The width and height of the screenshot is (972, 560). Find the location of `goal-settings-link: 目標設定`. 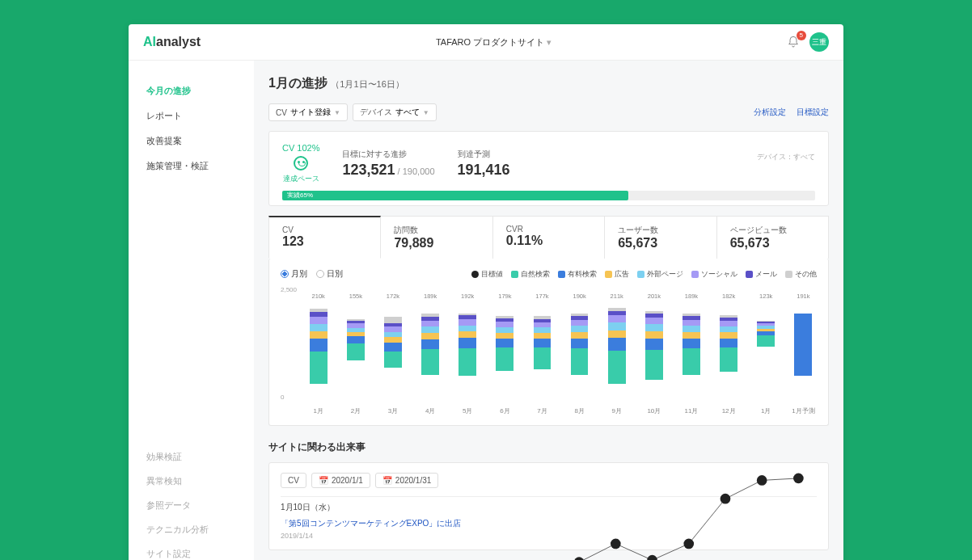

goal-settings-link: 目標設定 is located at coordinates (813, 112).